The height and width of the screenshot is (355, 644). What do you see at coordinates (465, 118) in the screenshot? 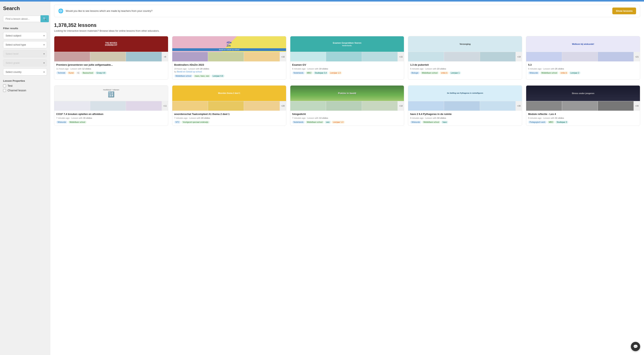
I see `card-body: havo 2 6.4 Pythagoras in de ruimte 8 min…` at bounding box center [465, 118].